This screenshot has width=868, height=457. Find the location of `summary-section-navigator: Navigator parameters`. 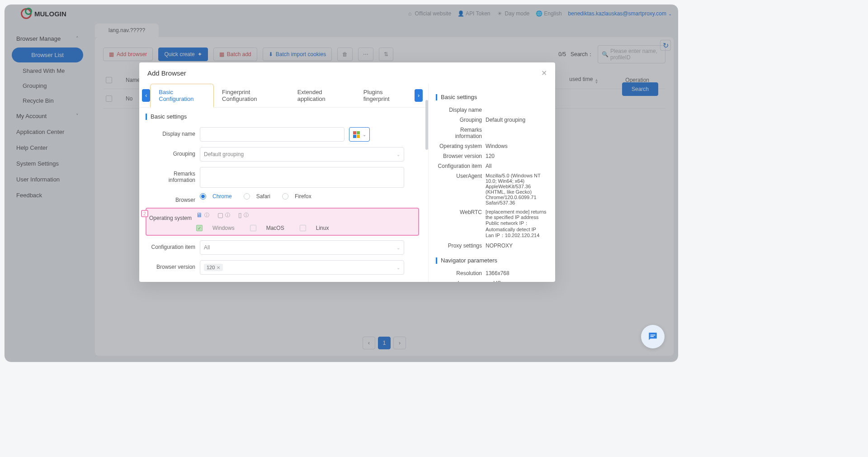

summary-section-navigator: Navigator parameters is located at coordinates (492, 261).